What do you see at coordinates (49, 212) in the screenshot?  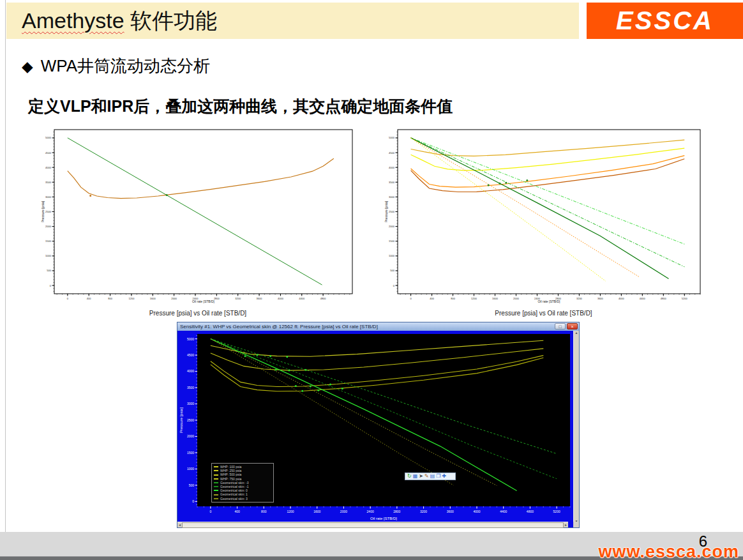 I see `svg-text: 2500` at bounding box center [49, 212].